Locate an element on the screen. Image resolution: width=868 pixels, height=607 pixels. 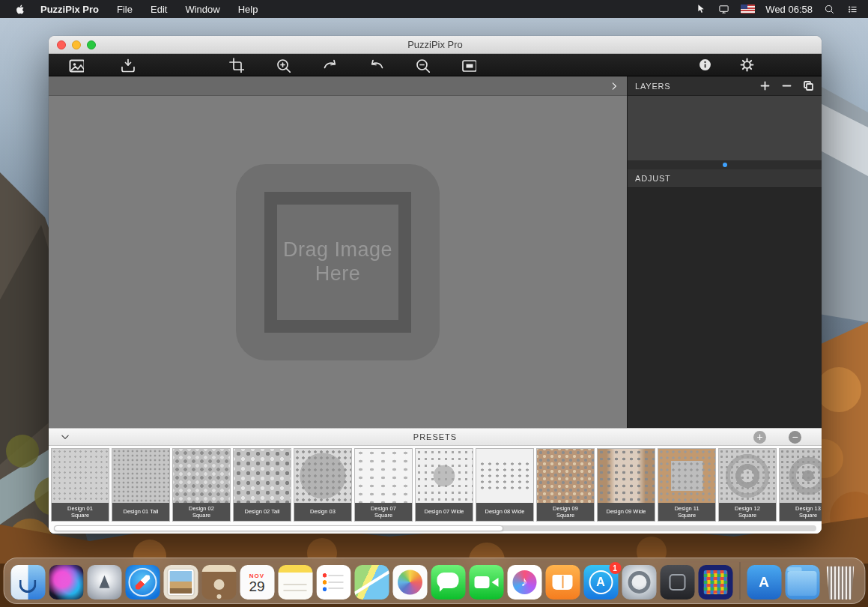
calendar-day: 29 is located at coordinates (256, 586).